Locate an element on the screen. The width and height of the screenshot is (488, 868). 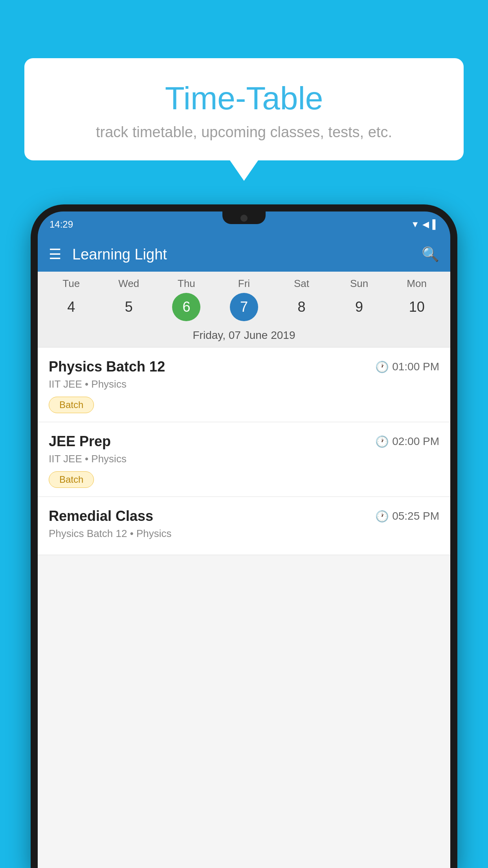
calendar-day-cell: Wed5 is located at coordinates (129, 300).